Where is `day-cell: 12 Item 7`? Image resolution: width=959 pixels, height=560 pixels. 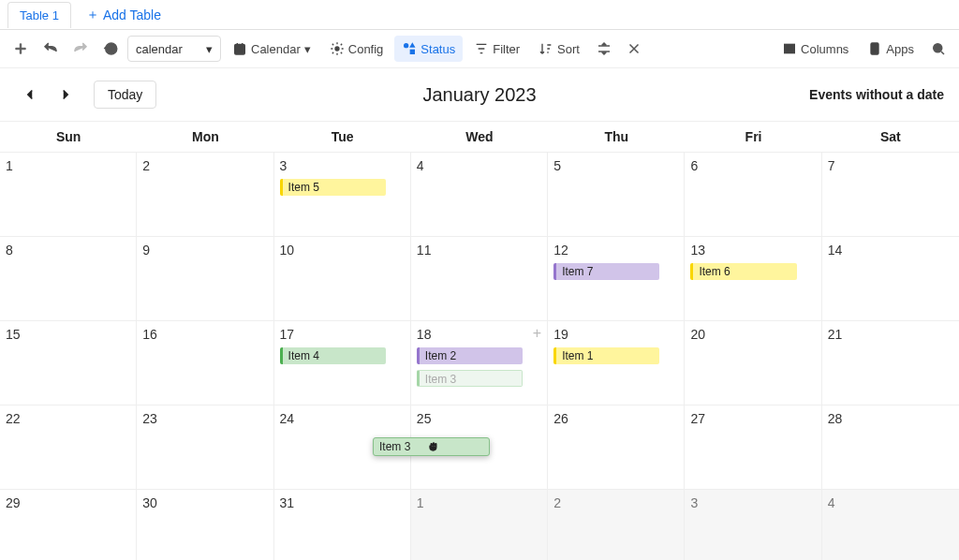
day-cell: 12 Item 7 is located at coordinates (616, 279).